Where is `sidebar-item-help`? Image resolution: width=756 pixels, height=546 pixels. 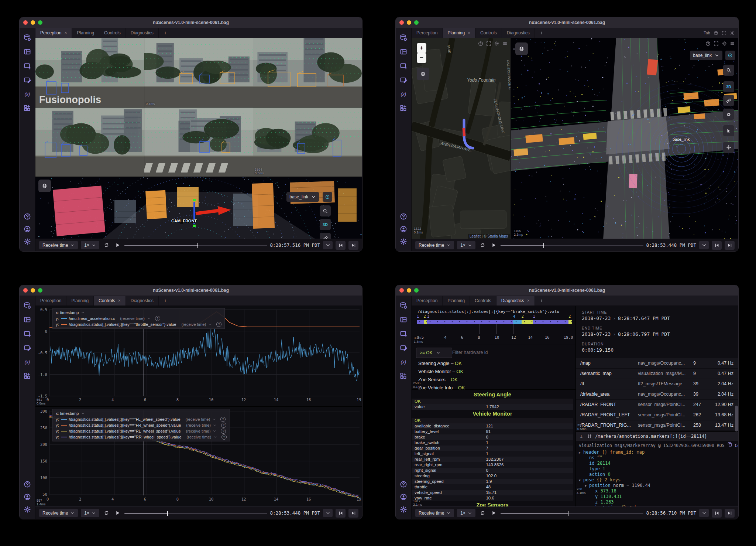 sidebar-item-help is located at coordinates (403, 484).